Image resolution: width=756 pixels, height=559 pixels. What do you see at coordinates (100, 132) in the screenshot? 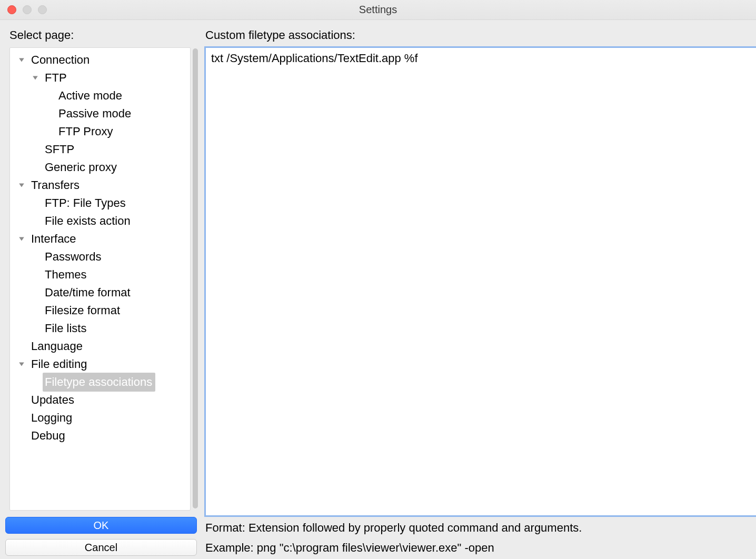
I see `tree-item: FTP Proxy` at bounding box center [100, 132].